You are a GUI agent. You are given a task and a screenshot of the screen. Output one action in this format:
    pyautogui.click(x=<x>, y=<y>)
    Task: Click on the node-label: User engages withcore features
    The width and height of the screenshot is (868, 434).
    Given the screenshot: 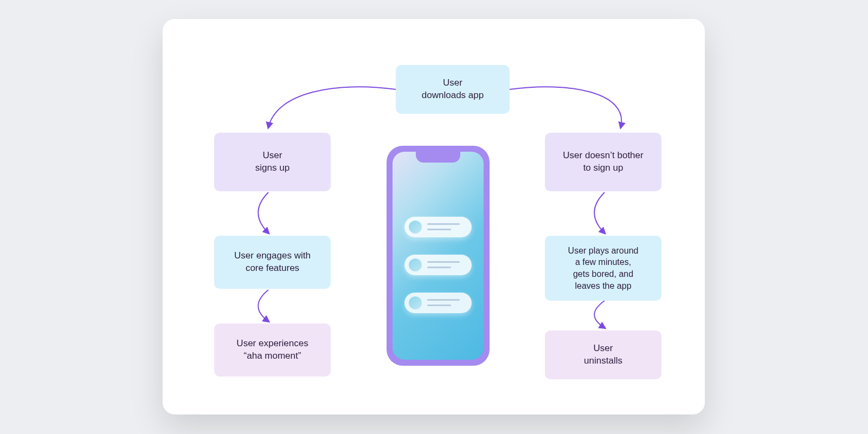 What is the action you would take?
    pyautogui.click(x=272, y=262)
    